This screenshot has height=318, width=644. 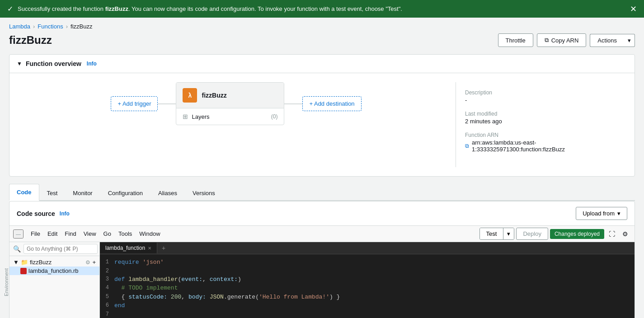 I want to click on collapse-icon: ▼, so click(x=19, y=64).